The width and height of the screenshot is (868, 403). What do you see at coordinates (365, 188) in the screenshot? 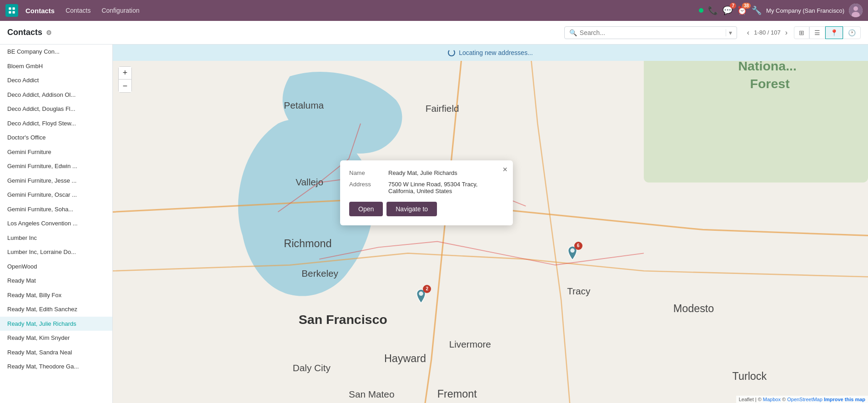
I see `popup-address-label: Address` at bounding box center [365, 188].